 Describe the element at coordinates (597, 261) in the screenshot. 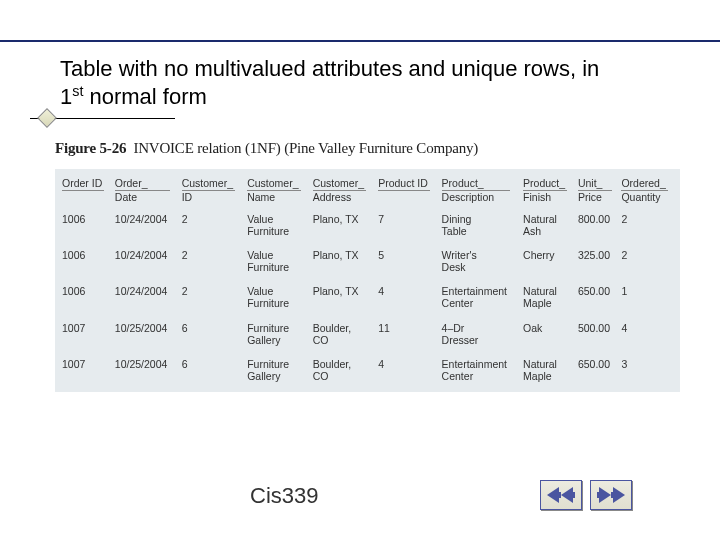

I see `table-cell: 325.00` at that location.